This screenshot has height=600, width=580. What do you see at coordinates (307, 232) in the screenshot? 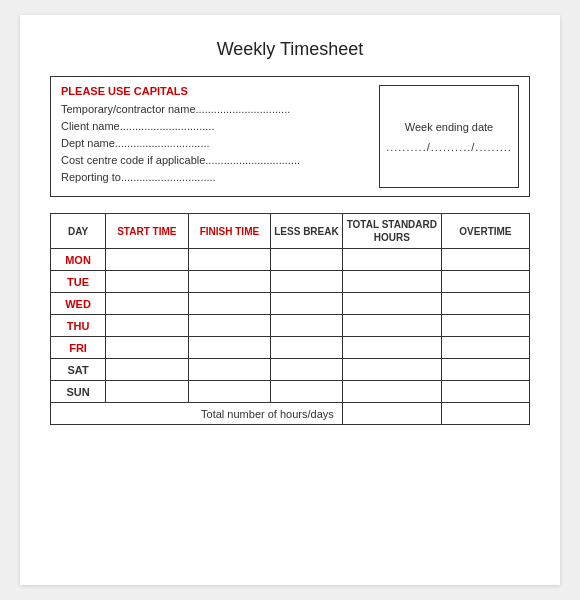
I see `header-less-break: LESS BREAK` at bounding box center [307, 232].